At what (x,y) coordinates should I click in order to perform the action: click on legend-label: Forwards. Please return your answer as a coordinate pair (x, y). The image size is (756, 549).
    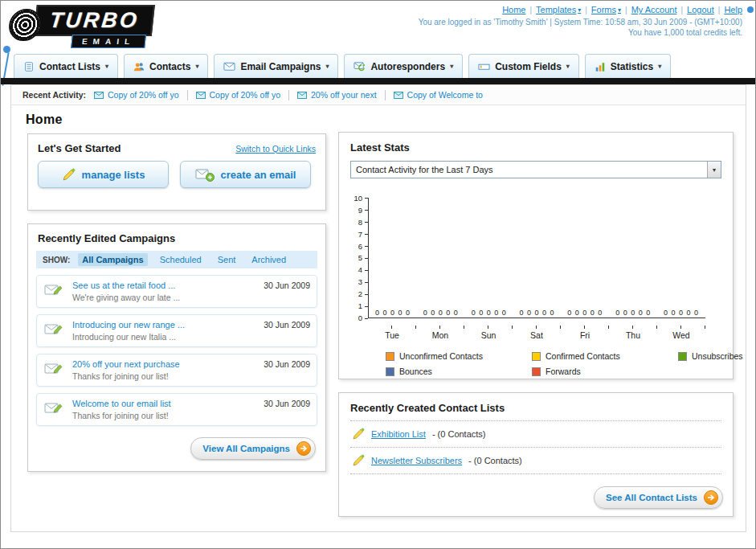
    Looking at the image, I should click on (563, 371).